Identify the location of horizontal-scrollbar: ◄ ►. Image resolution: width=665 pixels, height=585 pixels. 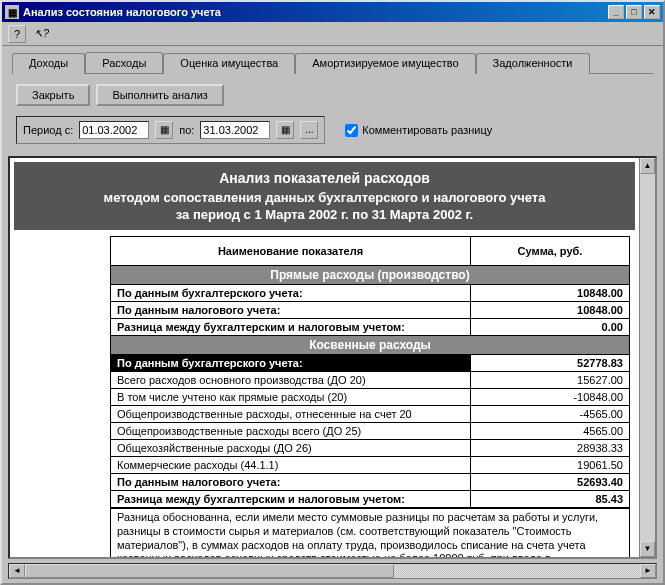
(332, 571).